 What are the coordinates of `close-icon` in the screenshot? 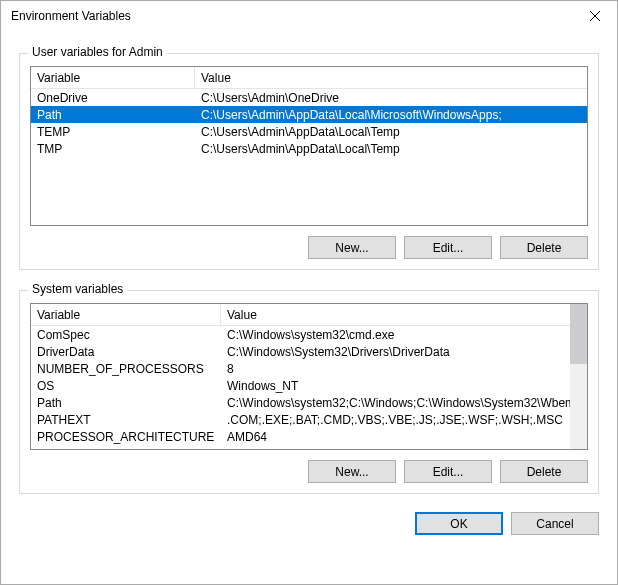 It's located at (595, 16).